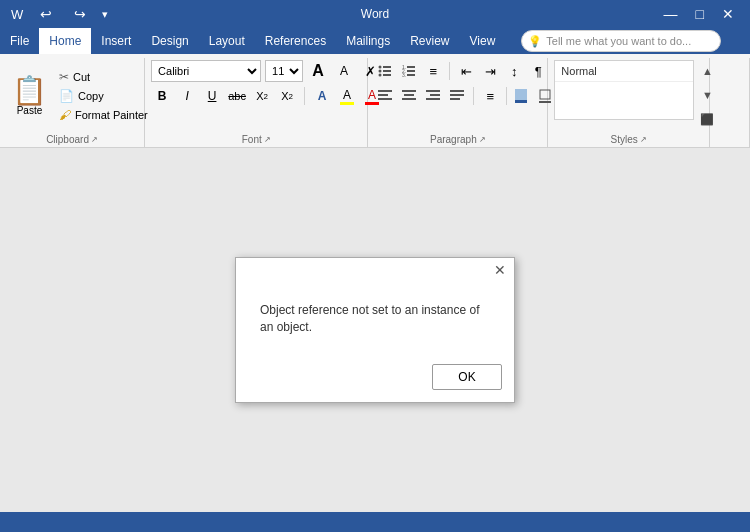 The width and height of the screenshot is (750, 532). Describe the element at coordinates (618, 41) in the screenshot. I see `tell-me-placeholder: Tell me what you want to do...` at that location.